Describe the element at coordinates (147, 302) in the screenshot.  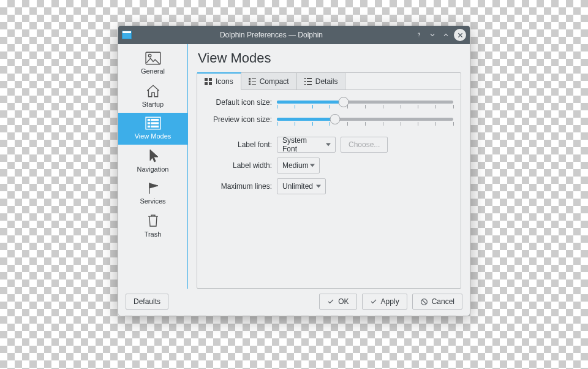
I see `defaults-button: Defaults` at that location.